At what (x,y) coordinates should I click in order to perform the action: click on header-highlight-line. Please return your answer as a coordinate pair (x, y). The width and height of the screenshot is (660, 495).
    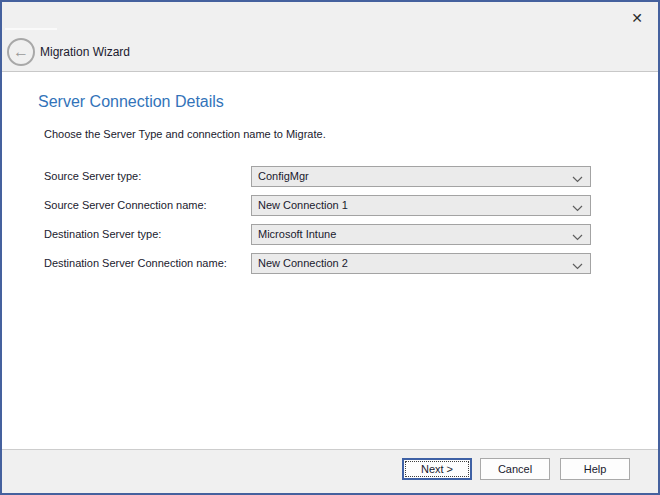
    Looking at the image, I should click on (31, 29).